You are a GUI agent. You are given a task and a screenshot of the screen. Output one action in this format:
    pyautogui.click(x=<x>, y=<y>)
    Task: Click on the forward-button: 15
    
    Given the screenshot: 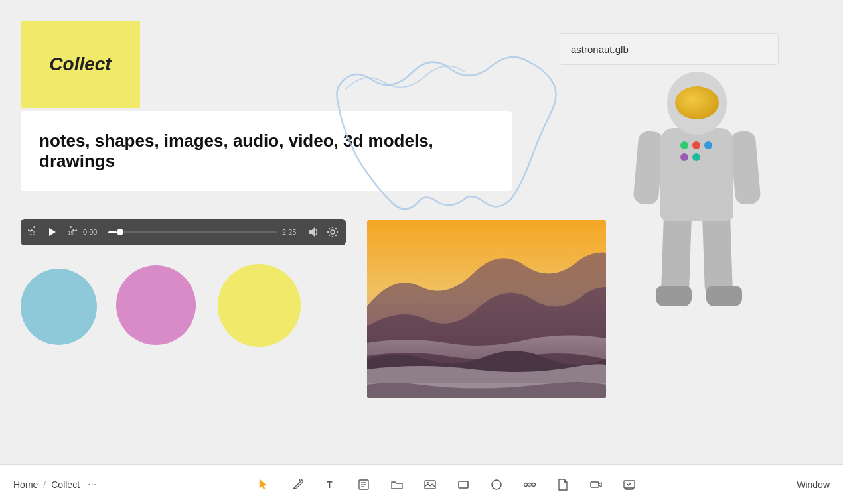 What is the action you would take?
    pyautogui.click(x=71, y=232)
    